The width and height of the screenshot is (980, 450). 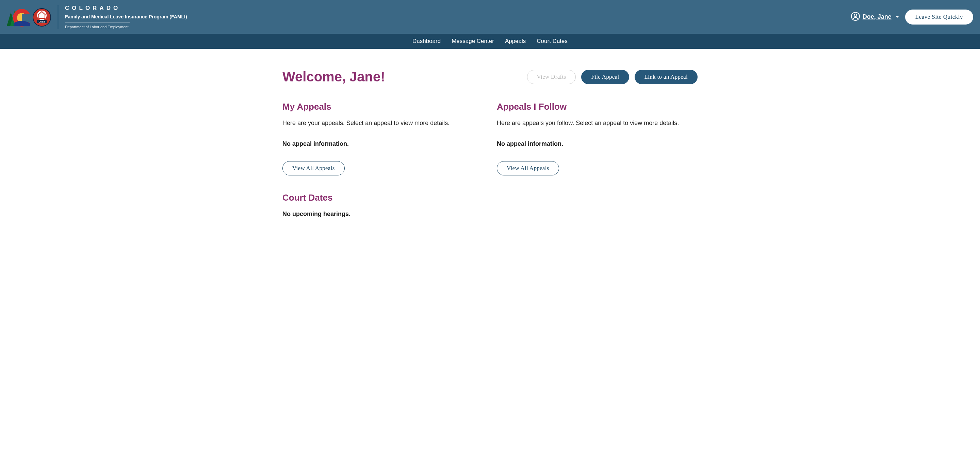 I want to click on my-appeals-desc: Here are your appeals. Select an appeal …, so click(x=383, y=123).